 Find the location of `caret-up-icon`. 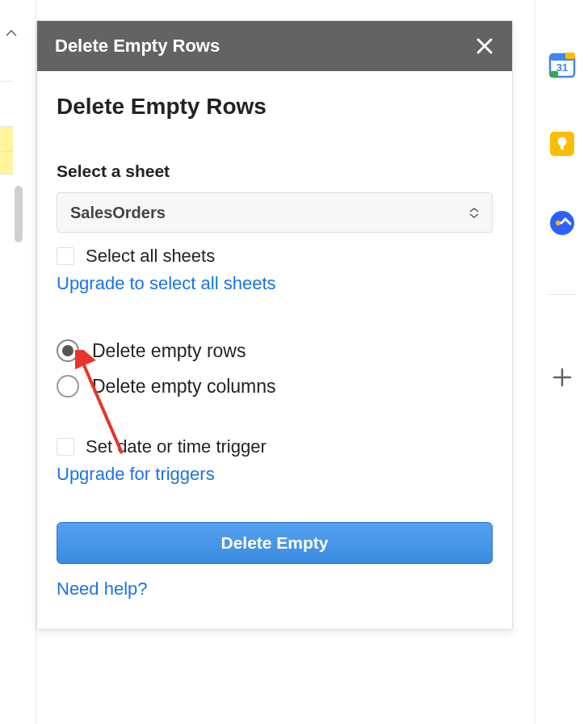

caret-up-icon is located at coordinates (11, 33).